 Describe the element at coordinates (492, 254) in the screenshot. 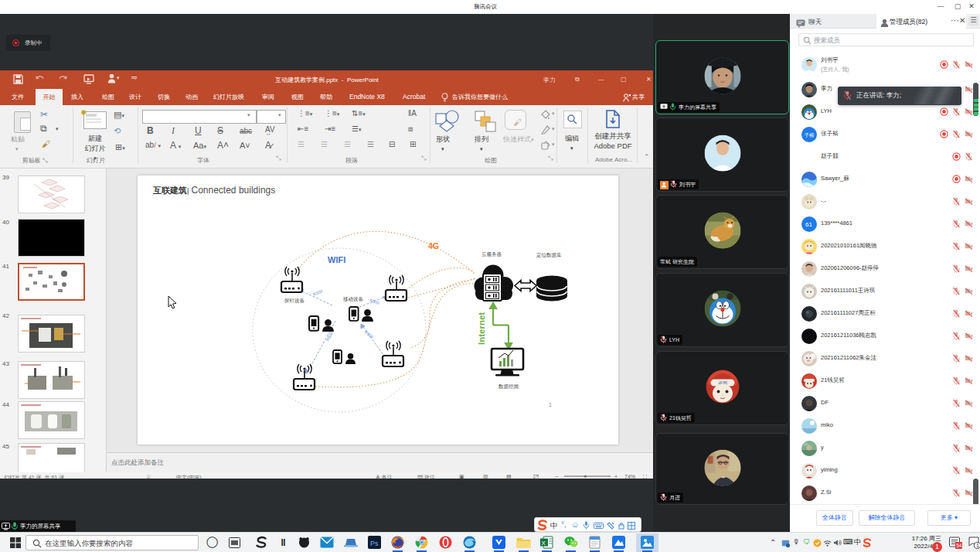

I see `svg-text: 云服务器` at that location.